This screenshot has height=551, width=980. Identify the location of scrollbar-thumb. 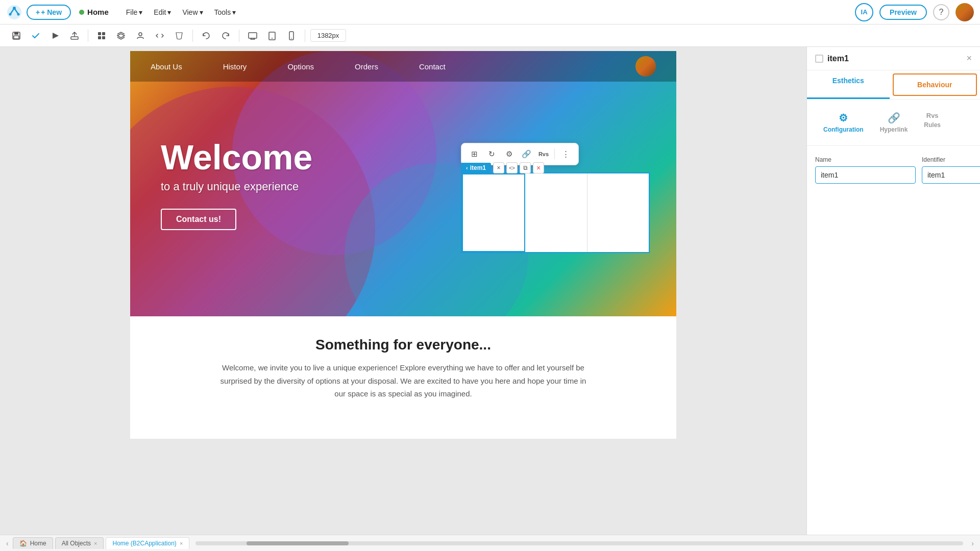
(298, 543).